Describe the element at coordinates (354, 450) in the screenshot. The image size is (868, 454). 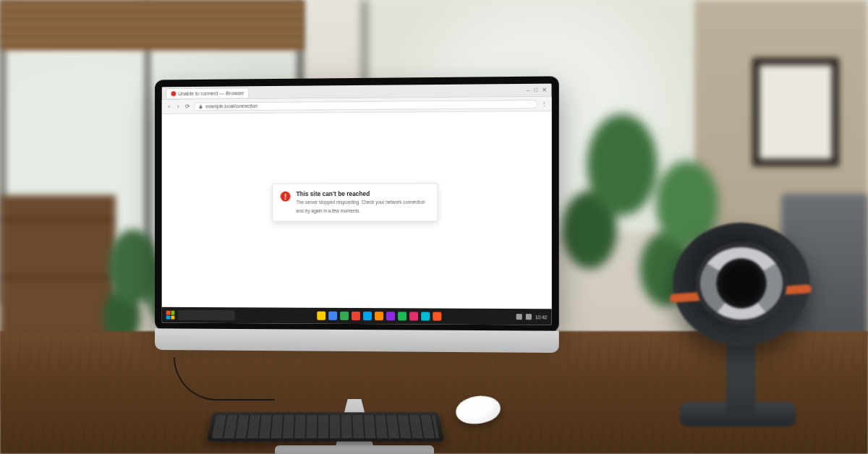
I see `monitor-foot` at that location.